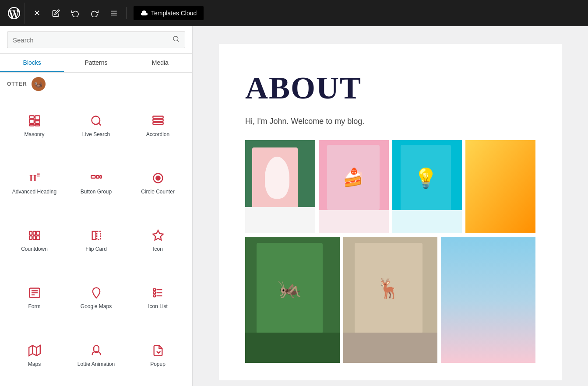  I want to click on icon-list-icon, so click(158, 293).